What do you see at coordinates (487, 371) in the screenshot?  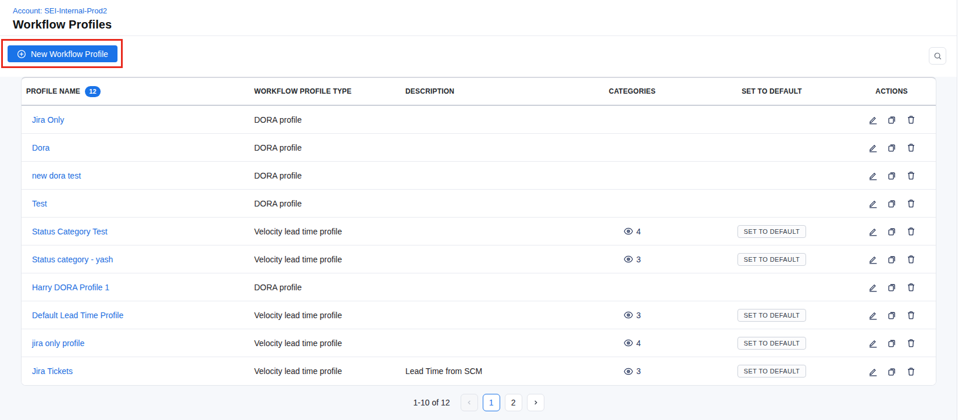 I see `profile-description: Lead Time from SCM` at bounding box center [487, 371].